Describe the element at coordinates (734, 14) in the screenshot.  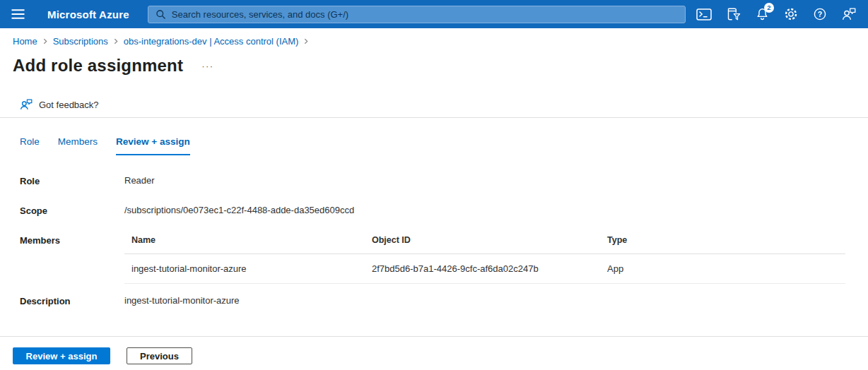
I see `directory-filter-icon` at that location.